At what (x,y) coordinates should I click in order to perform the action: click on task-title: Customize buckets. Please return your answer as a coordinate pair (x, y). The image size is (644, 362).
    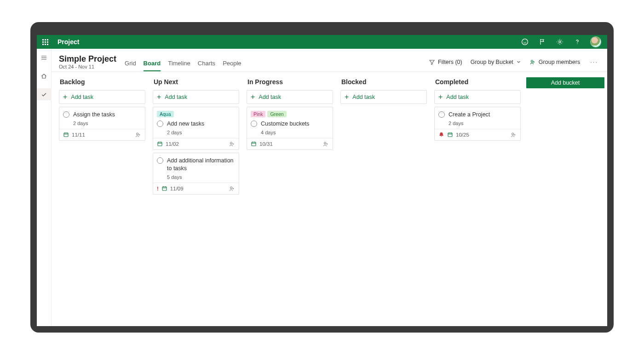
    Looking at the image, I should click on (285, 124).